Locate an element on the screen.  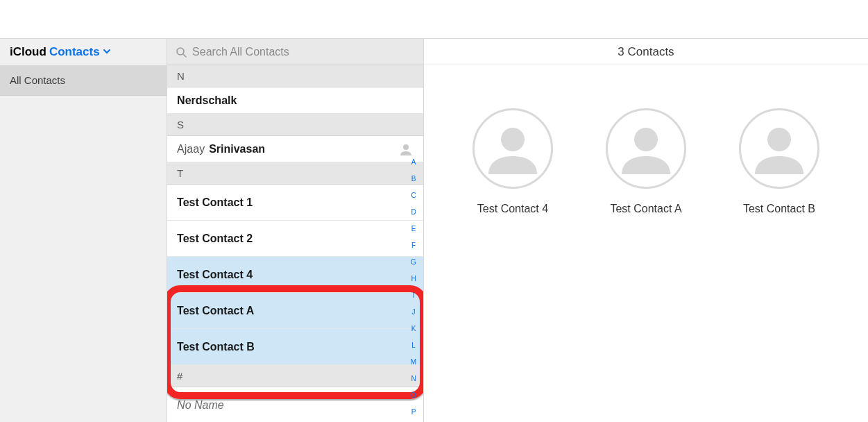
selected-name: Test Contact A is located at coordinates (645, 209).